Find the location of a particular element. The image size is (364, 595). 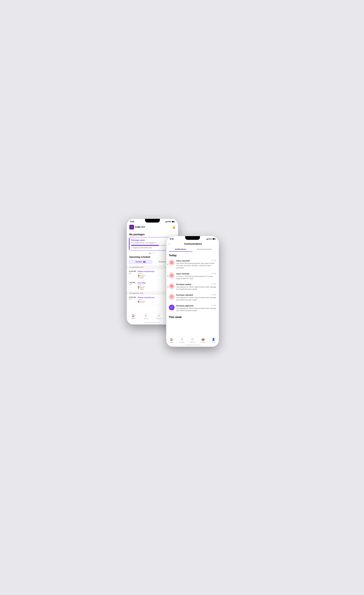

notifications-scroll: Today Class canceled is located at coordinates (193, 294).